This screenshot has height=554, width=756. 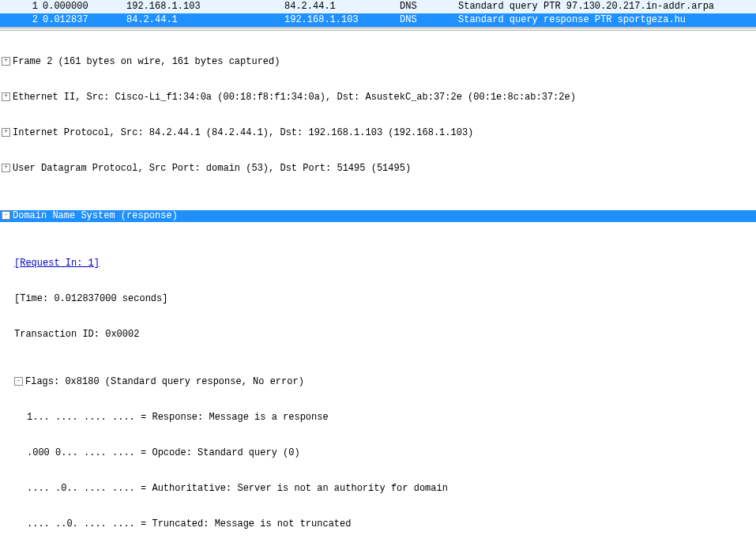 What do you see at coordinates (607, 6) in the screenshot?
I see `col-info: Standard query PTR 97.130.20.217.in-addr…` at bounding box center [607, 6].